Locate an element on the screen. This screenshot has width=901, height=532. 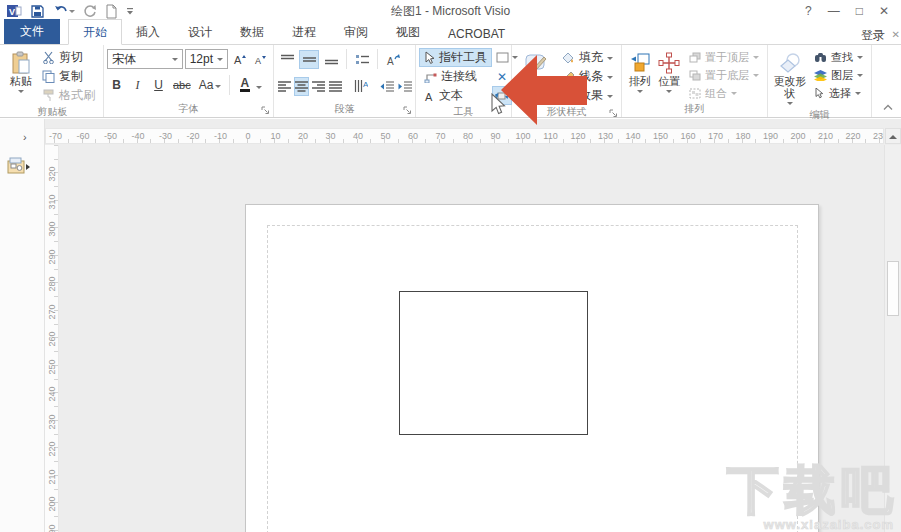
document-icon is located at coordinates (112, 12).